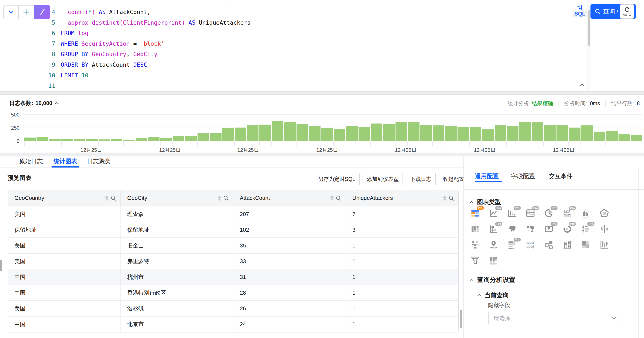 The image size is (644, 338). What do you see at coordinates (26, 12) in the screenshot?
I see `add-query-button` at bounding box center [26, 12].